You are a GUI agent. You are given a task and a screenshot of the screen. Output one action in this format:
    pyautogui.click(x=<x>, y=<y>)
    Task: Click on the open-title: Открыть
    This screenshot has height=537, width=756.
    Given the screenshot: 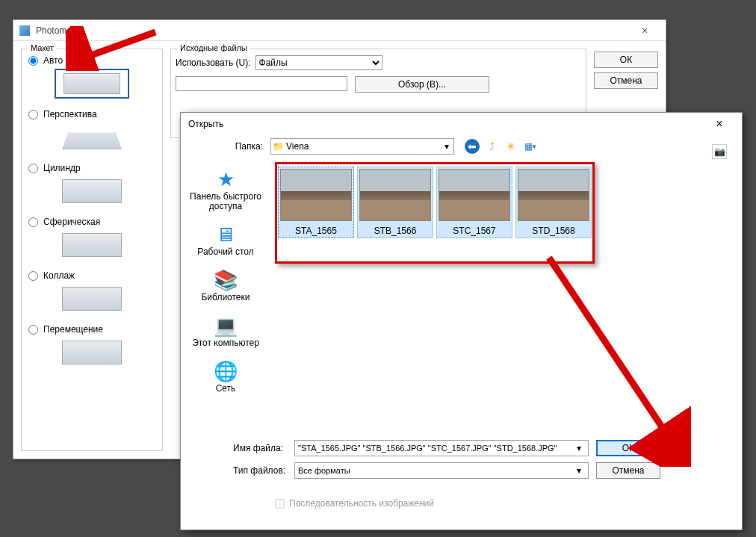 What is the action you would take?
    pyautogui.click(x=447, y=124)
    